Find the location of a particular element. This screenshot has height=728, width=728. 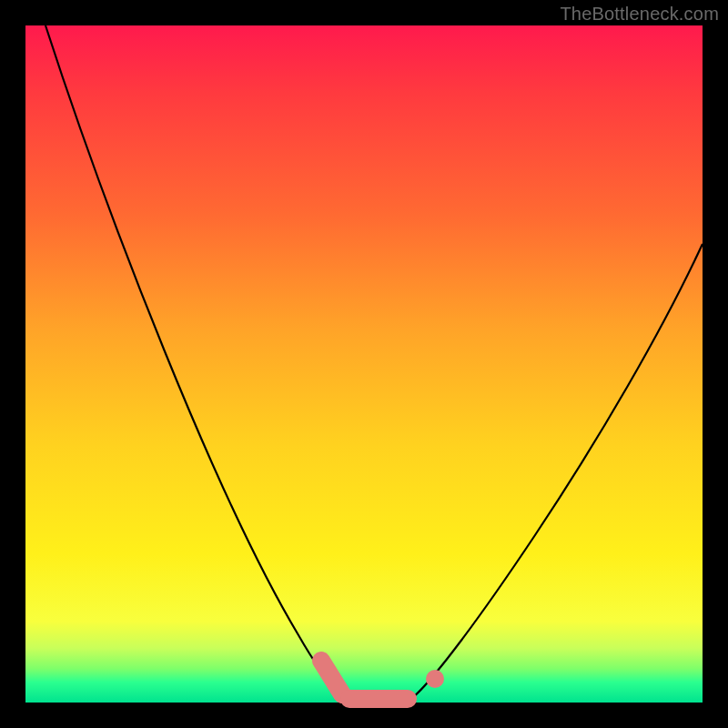

marker-right-dot is located at coordinates (435, 679).